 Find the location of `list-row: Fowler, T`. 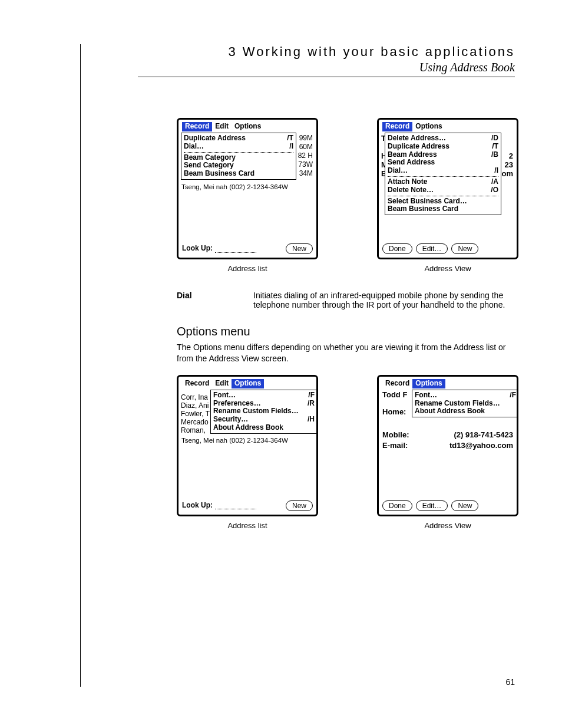

list-row: Fowler, T is located at coordinates (196, 414).